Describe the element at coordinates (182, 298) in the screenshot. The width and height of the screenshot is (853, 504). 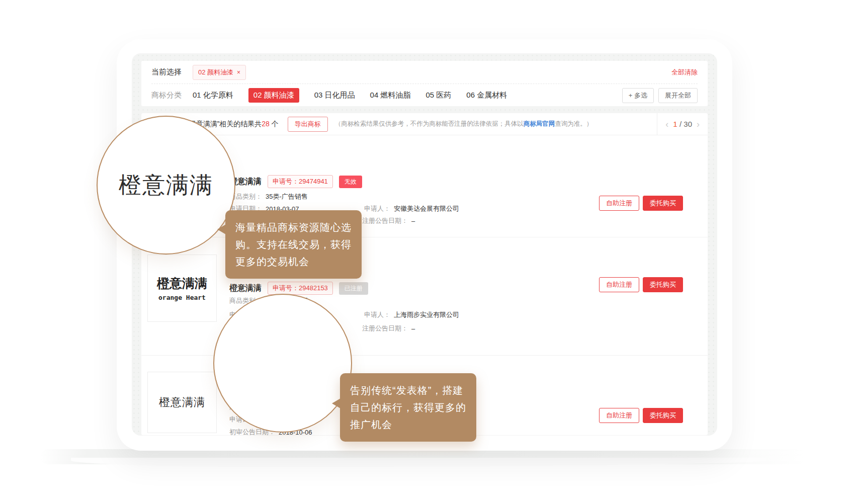
I see `thumbnail-subtext: orange Heart` at that location.